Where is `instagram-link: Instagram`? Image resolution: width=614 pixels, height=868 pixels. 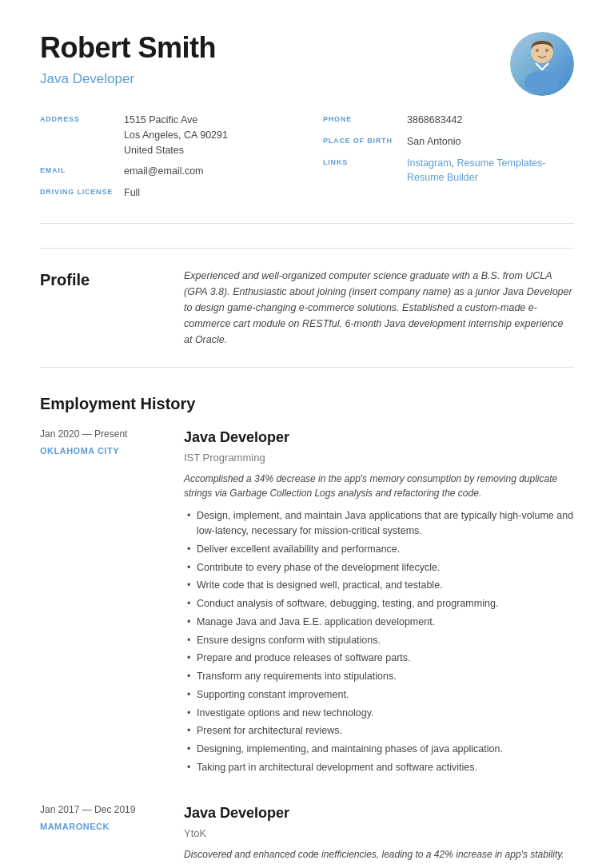
instagram-link: Instagram is located at coordinates (429, 163).